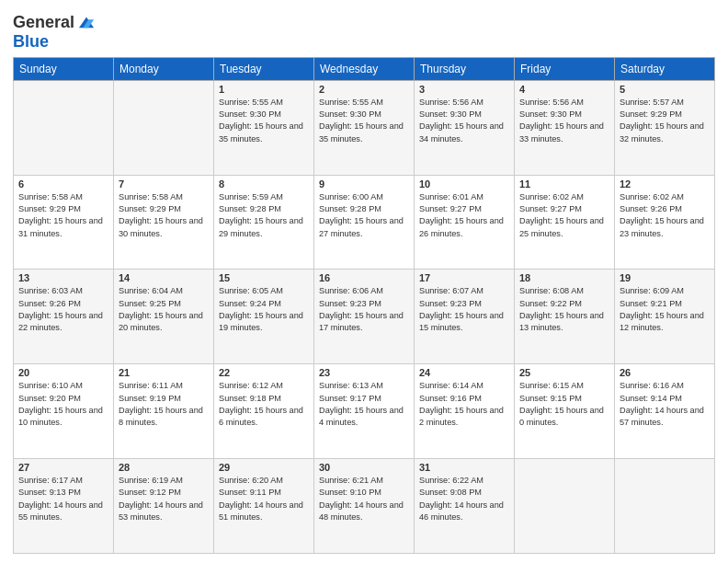 This screenshot has height=563, width=728. I want to click on day-info: Sunrise: 6:19 AM Sunset: 9:12 PM Dayligh…, so click(164, 499).